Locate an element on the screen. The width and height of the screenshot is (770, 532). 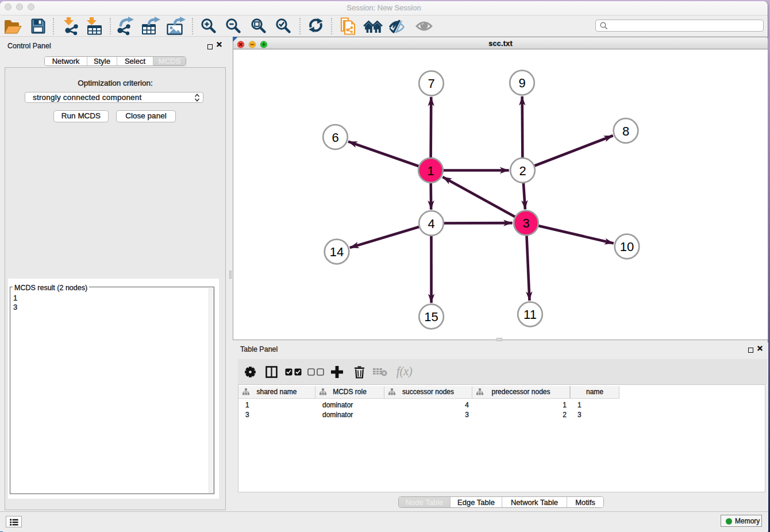
svg-text: 10 is located at coordinates (627, 247).